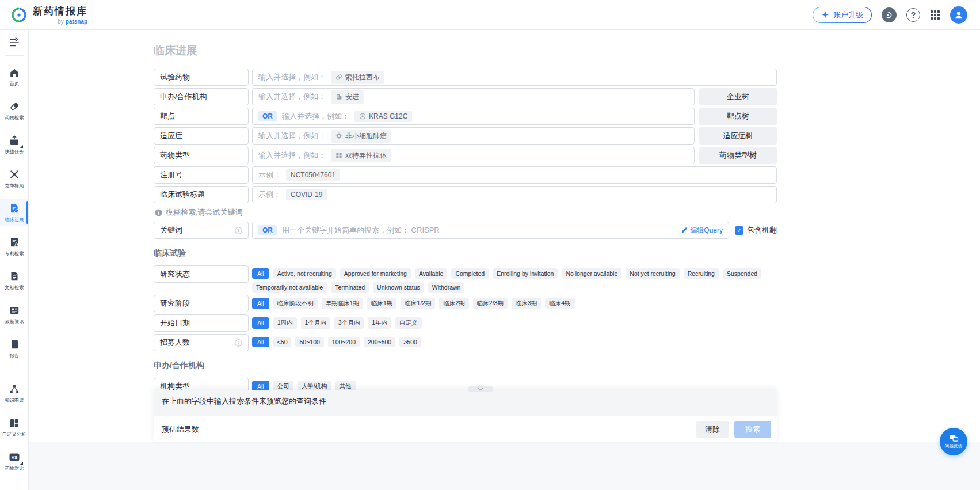  What do you see at coordinates (481, 389) in the screenshot?
I see `panel-collapse-handle` at bounding box center [481, 389].